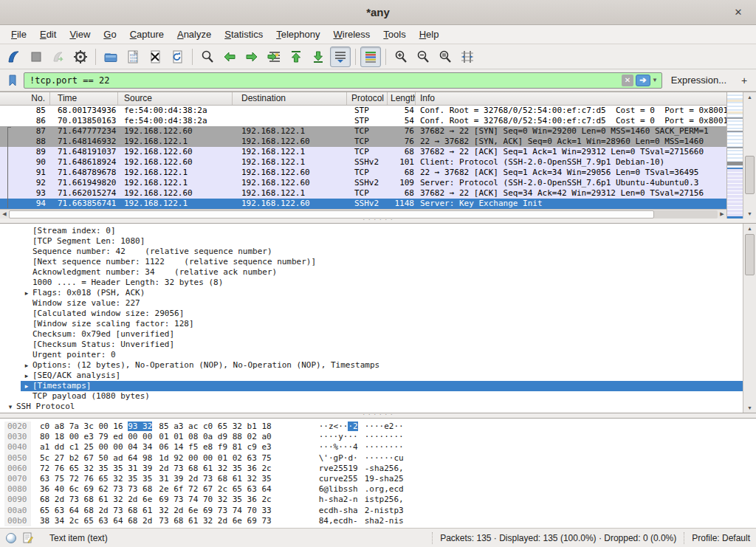  Describe the element at coordinates (378, 437) in the screenshot. I see `hex-row: 003080 18 00 e3 79 ed 00 0001 01 08 0a d…` at that location.